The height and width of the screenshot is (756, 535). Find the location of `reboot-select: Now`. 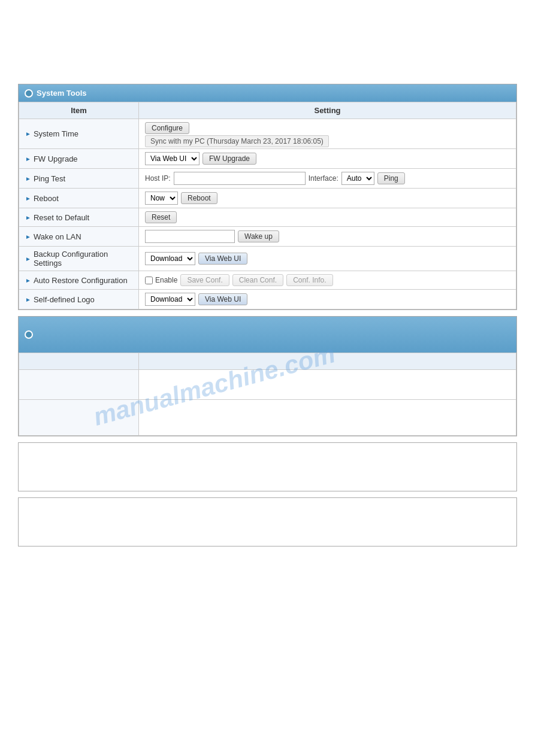

reboot-select: Now is located at coordinates (162, 198).